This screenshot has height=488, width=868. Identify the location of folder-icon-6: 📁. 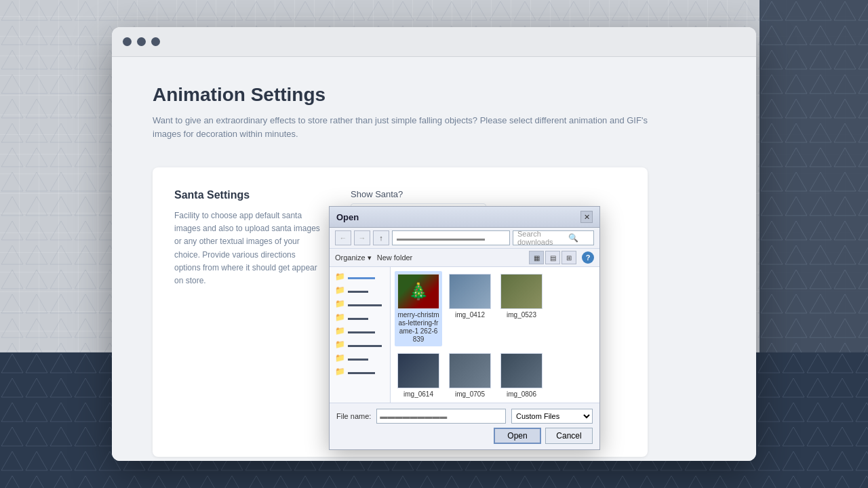
(340, 344).